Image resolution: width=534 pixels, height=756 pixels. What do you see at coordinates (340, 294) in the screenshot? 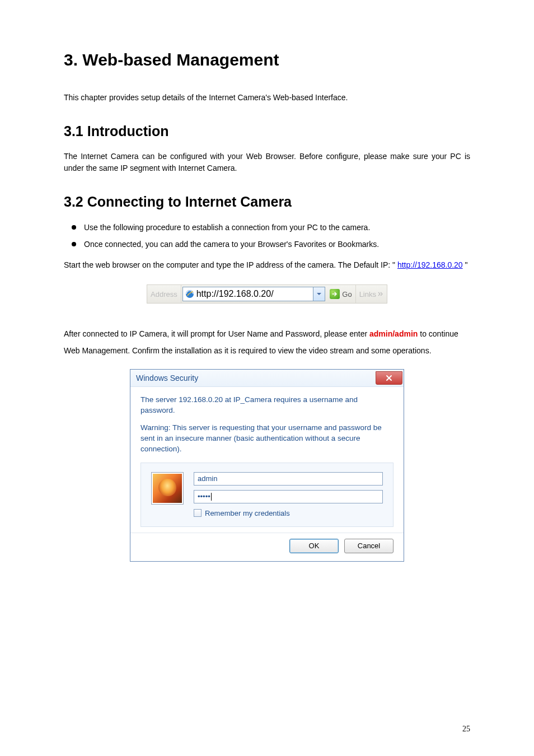
I see `go-button: Go` at bounding box center [340, 294].